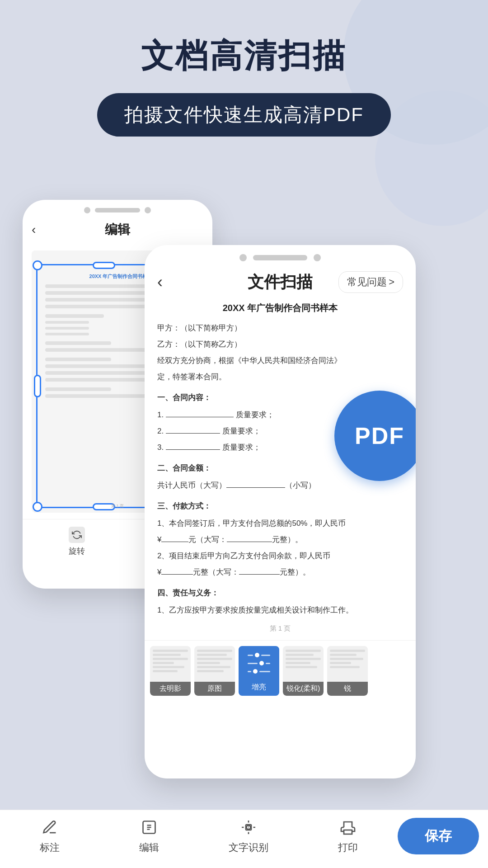 This screenshot has height=868, width=488. Describe the element at coordinates (367, 282) in the screenshot. I see `faq-label: 常见问题` at that location.